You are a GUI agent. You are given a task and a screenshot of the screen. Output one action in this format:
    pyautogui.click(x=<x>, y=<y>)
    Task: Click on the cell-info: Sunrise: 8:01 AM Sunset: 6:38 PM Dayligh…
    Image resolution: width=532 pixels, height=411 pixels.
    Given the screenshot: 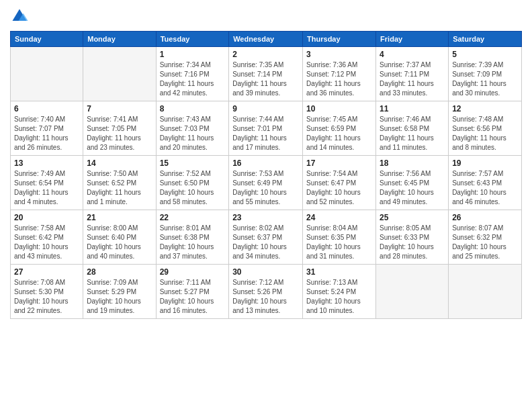 What is the action you would take?
    pyautogui.click(x=193, y=242)
    